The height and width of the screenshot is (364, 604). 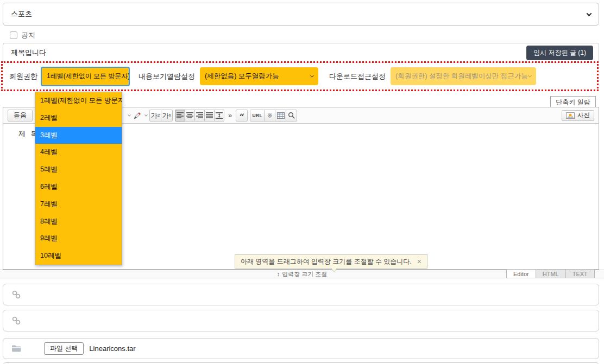 What do you see at coordinates (23, 76) in the screenshot?
I see `member-permission-label: 회원권한` at bounding box center [23, 76].